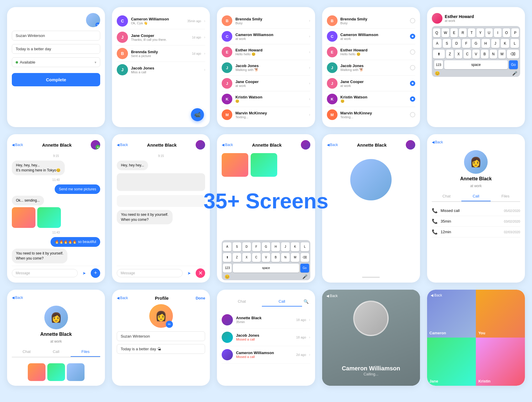 The height and width of the screenshot is (402, 532). I want to click on add-button: +, so click(95, 273).